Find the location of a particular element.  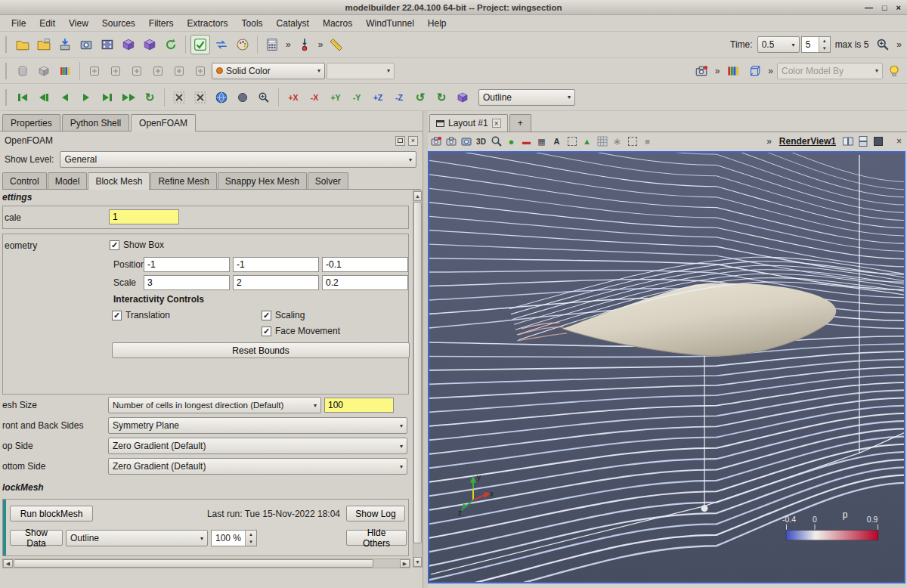

mesh-cells-input is located at coordinates (359, 405).